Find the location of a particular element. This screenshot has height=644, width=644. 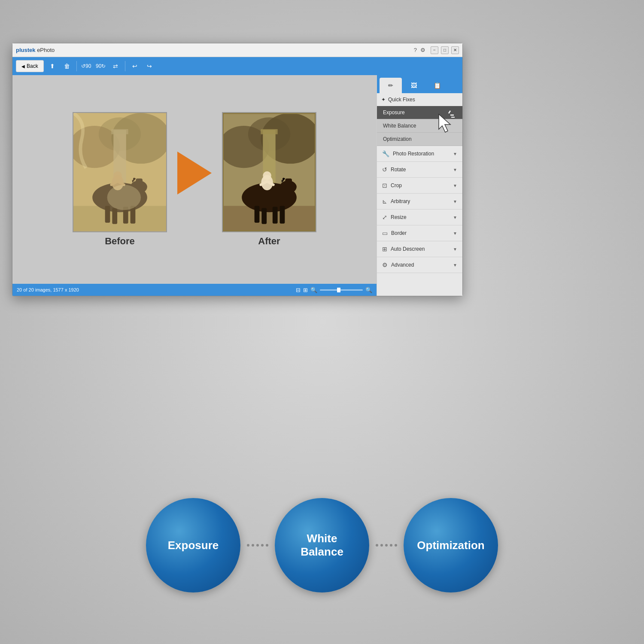

section-resize-left: ⤢ Resize is located at coordinates (394, 217).